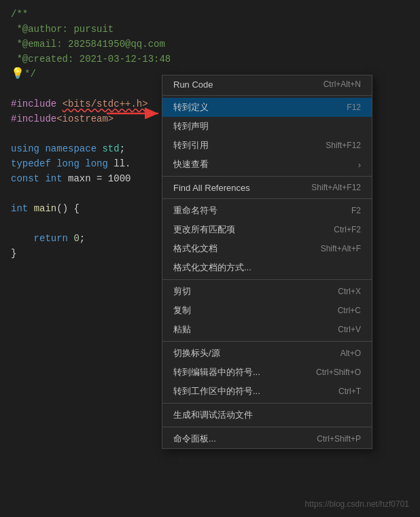  Describe the element at coordinates (360, 164) in the screenshot. I see `chevron-right-icon: ›` at that location.